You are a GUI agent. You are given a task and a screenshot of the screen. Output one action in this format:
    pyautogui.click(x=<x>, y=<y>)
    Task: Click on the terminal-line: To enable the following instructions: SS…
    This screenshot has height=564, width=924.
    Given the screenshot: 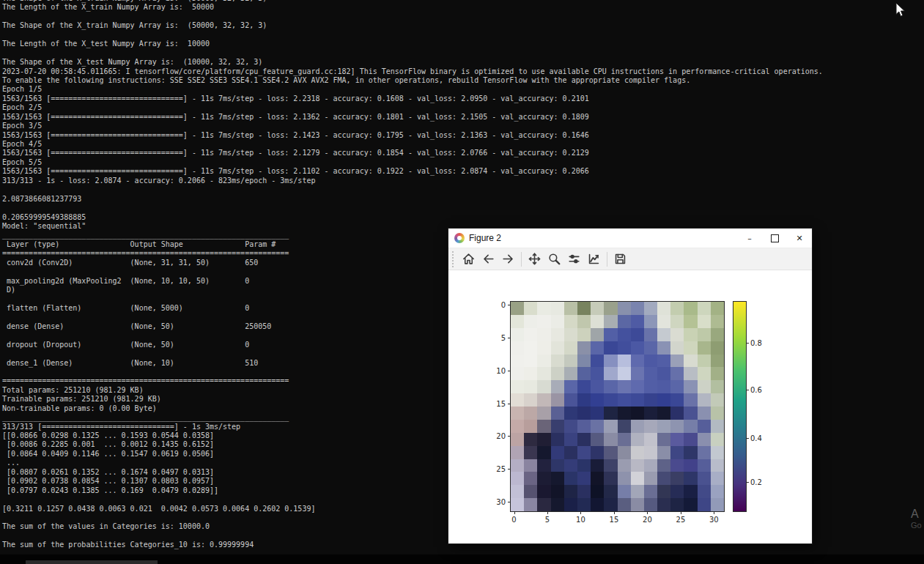 What is the action you would take?
    pyautogui.click(x=463, y=81)
    